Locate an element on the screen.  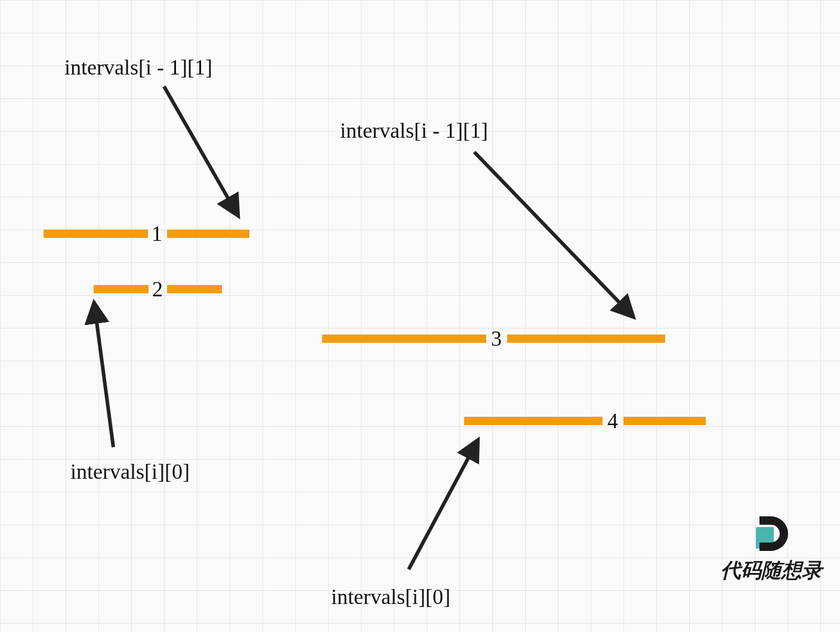
arrow-bottom-left is located at coordinates (104, 376).